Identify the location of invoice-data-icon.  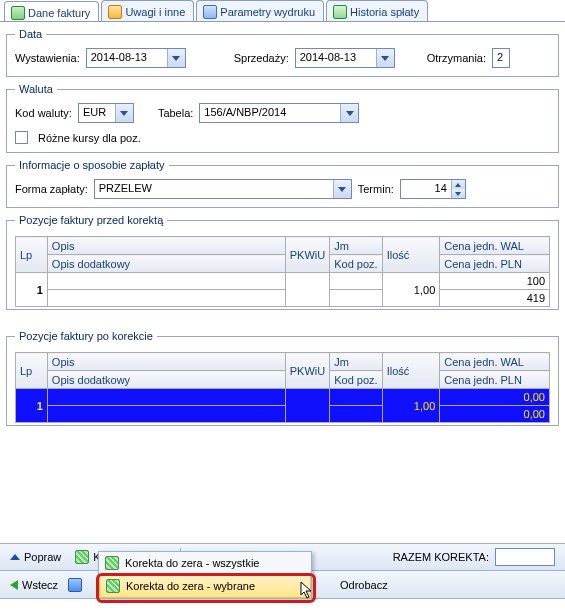
(18, 13).